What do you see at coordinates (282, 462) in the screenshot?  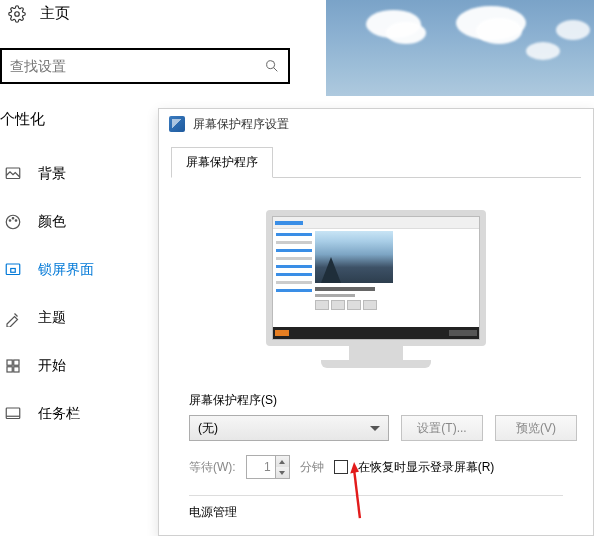 I see `spin-up` at bounding box center [282, 462].